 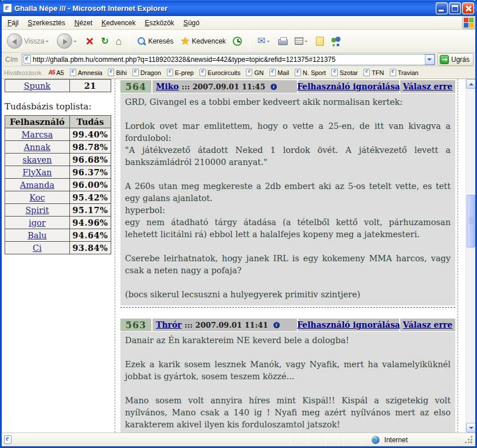 I want to click on url-input, so click(x=229, y=60).